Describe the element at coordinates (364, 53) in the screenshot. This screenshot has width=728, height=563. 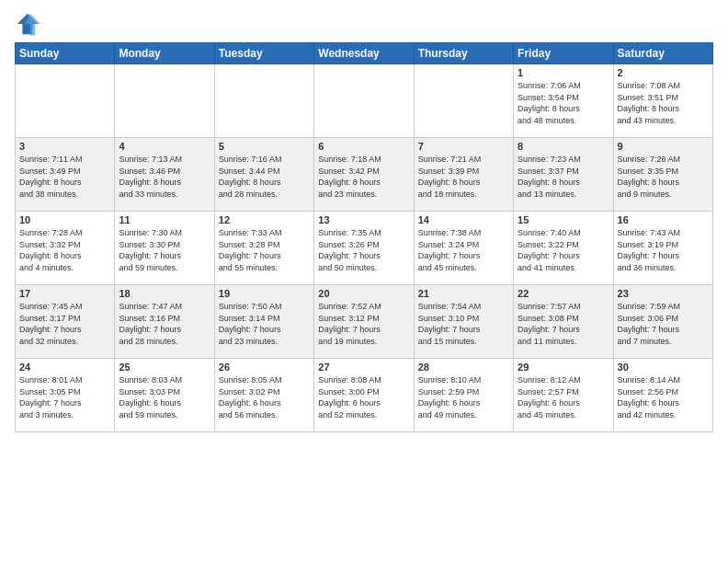
I see `header-row-days: SundayMondayTuesdayWednesdayThursdayFrid…` at that location.